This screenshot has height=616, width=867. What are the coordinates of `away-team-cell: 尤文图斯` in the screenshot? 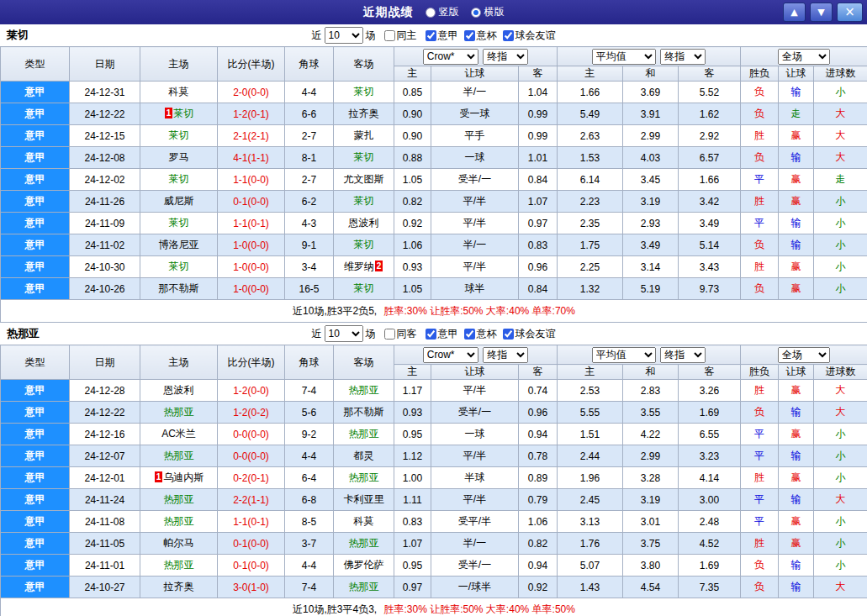 It's located at (364, 180).